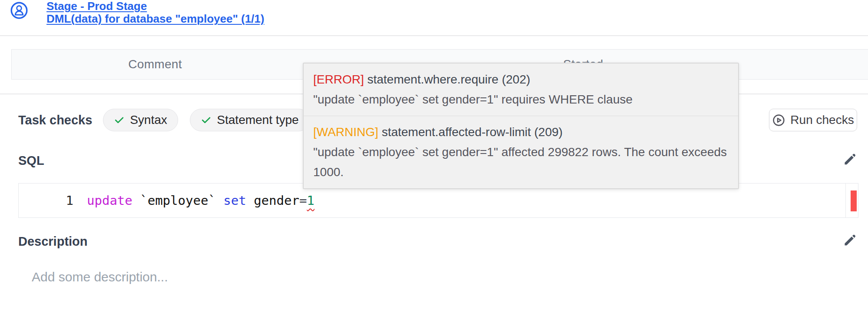 Image resolution: width=868 pixels, height=314 pixels. Describe the element at coordinates (473, 132) in the screenshot. I see `rule-name: statement.affected-row-limit (209)` at that location.